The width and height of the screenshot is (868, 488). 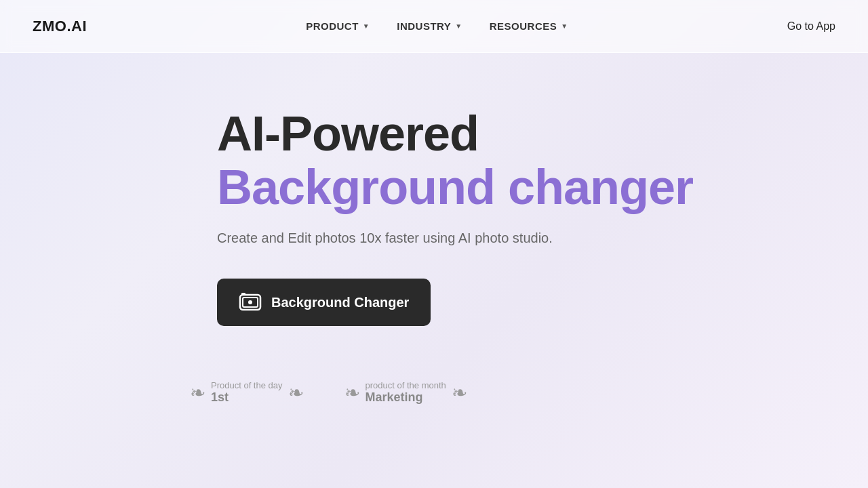 What do you see at coordinates (385, 239) in the screenshot?
I see `hero-subtitle: Create and Edit photos 10x faster using …` at bounding box center [385, 239].